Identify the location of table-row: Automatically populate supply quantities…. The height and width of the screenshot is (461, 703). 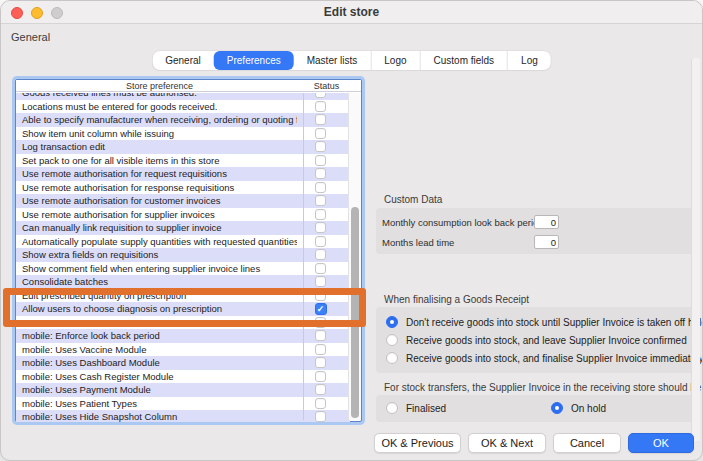
(183, 242).